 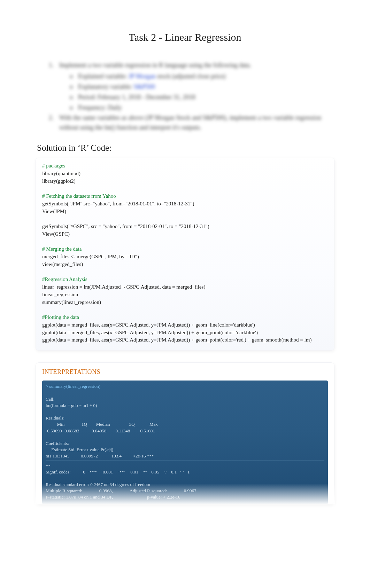 I want to click on console-line: Min 1Q Median 3Q Max, so click(x=185, y=424).